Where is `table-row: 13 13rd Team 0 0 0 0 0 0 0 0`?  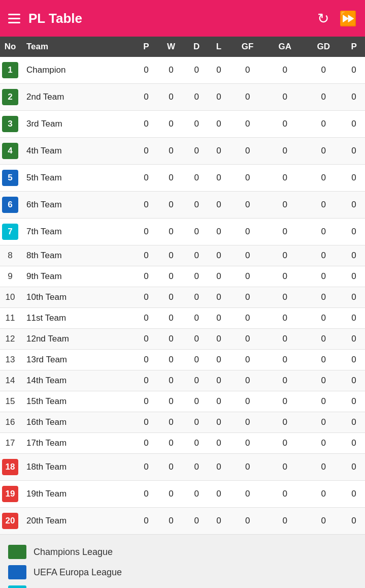 table-row: 13 13rd Team 0 0 0 0 0 0 0 0 is located at coordinates (183, 360).